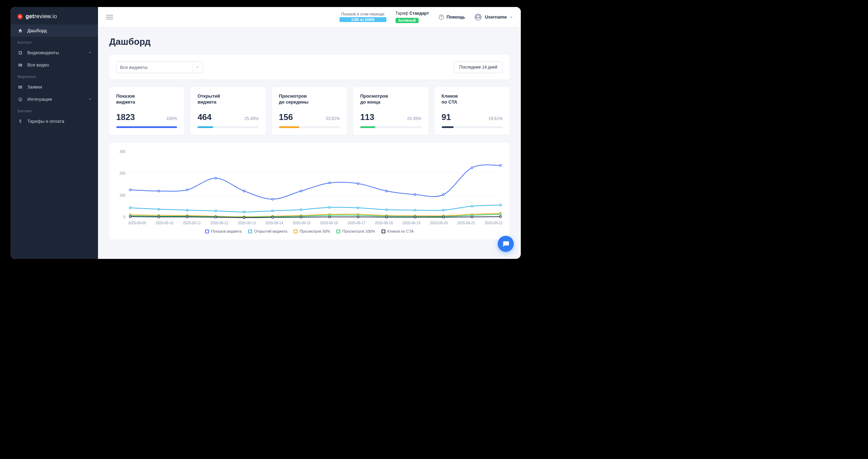 Image resolution: width=868 pixels, height=459 pixels. I want to click on chat-button, so click(506, 244).